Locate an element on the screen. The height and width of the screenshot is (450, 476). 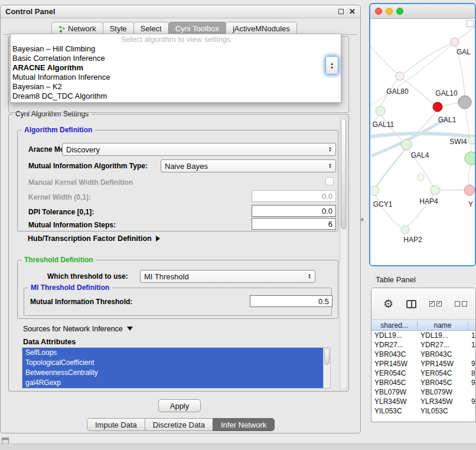
attributes-scrollbar is located at coordinates (327, 368).